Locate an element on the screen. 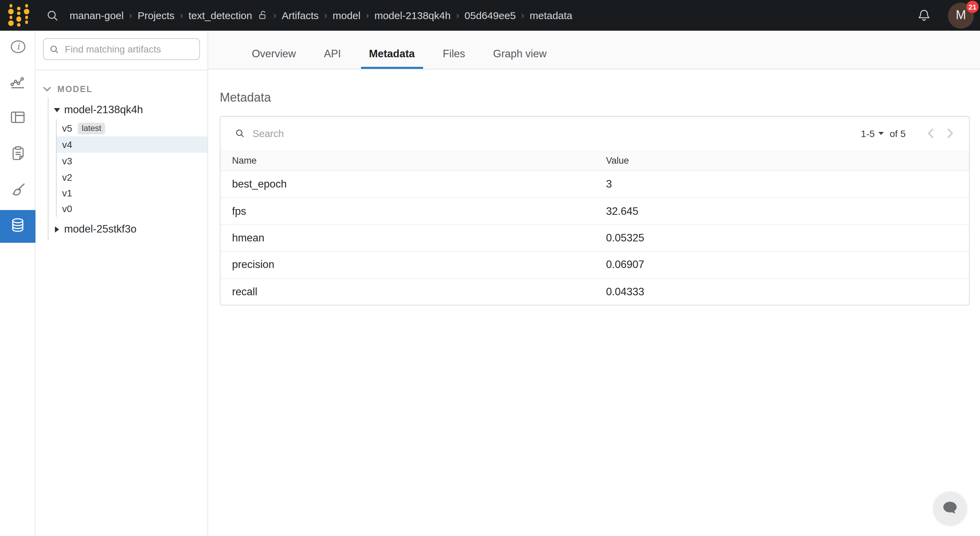 The image size is (980, 536). metadata-value: 32.645 is located at coordinates (782, 211).